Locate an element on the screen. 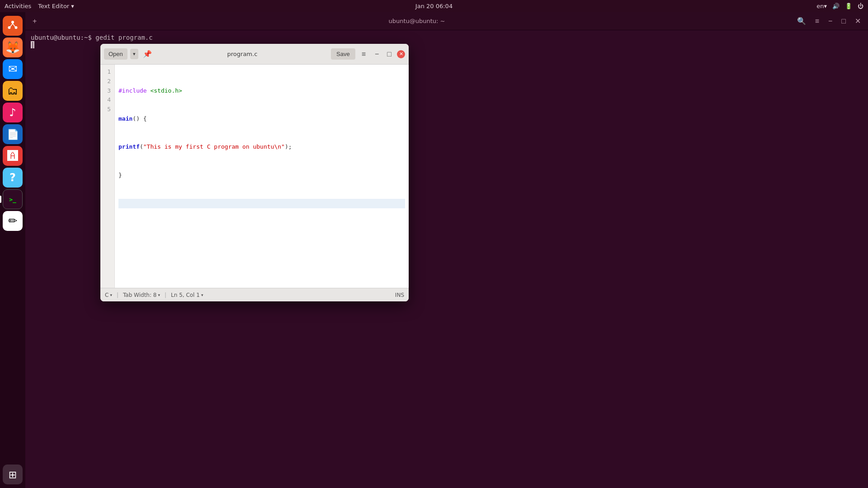 This screenshot has width=868, height=488. terminal-menu-button: ≡ is located at coordinates (817, 21).